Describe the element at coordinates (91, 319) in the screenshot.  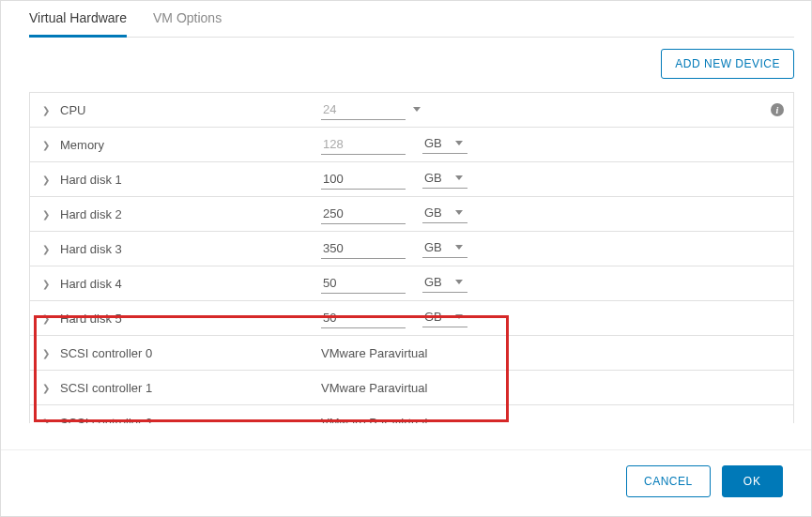
I see `hd5-label: Hard disk 5` at that location.